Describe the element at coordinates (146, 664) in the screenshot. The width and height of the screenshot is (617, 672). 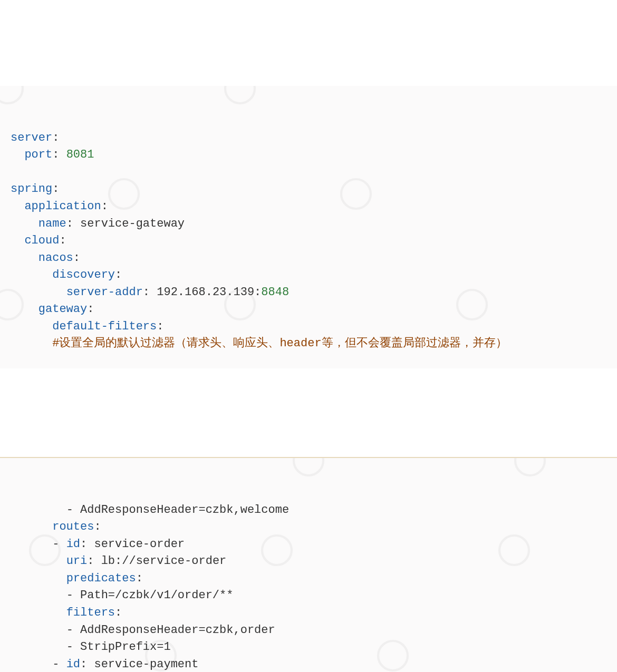
I see `yaml-value-id: service-payment` at that location.